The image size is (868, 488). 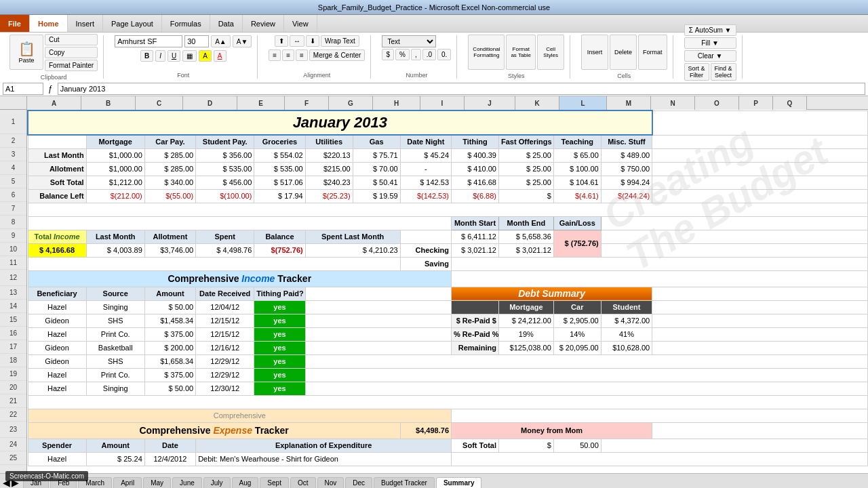 I want to click on cell-r3c6: $220.13, so click(x=329, y=155).